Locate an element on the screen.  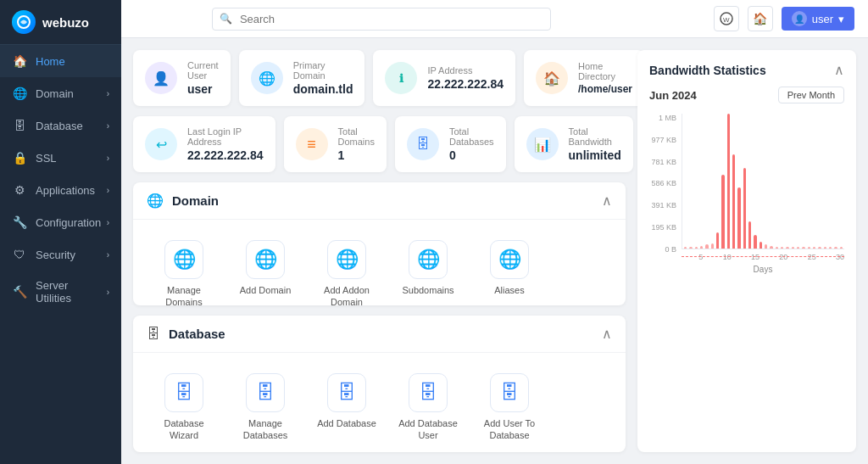
home-directory-icon: 🏠 is located at coordinates (552, 78).